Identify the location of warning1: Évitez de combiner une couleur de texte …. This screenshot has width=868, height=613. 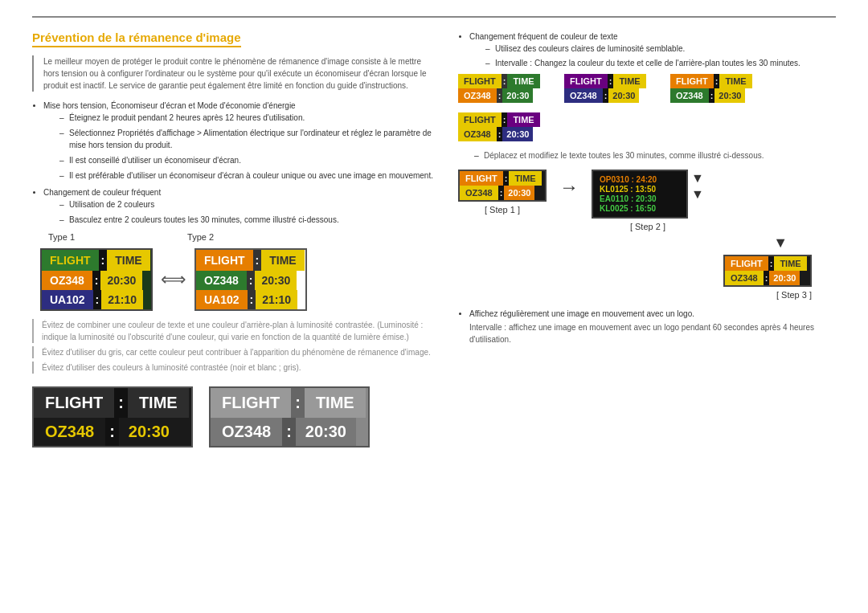
(233, 331).